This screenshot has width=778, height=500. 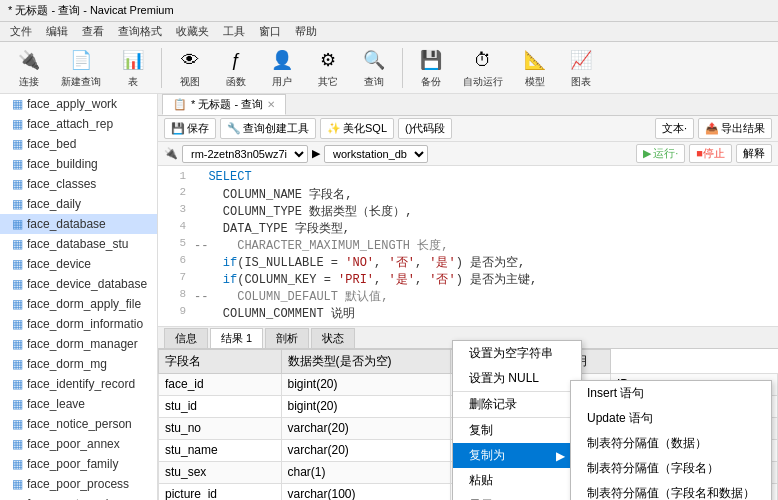 I want to click on code-line: 3 COLUMN_TYPE 数据类型（长度）,, so click(x=468, y=212).